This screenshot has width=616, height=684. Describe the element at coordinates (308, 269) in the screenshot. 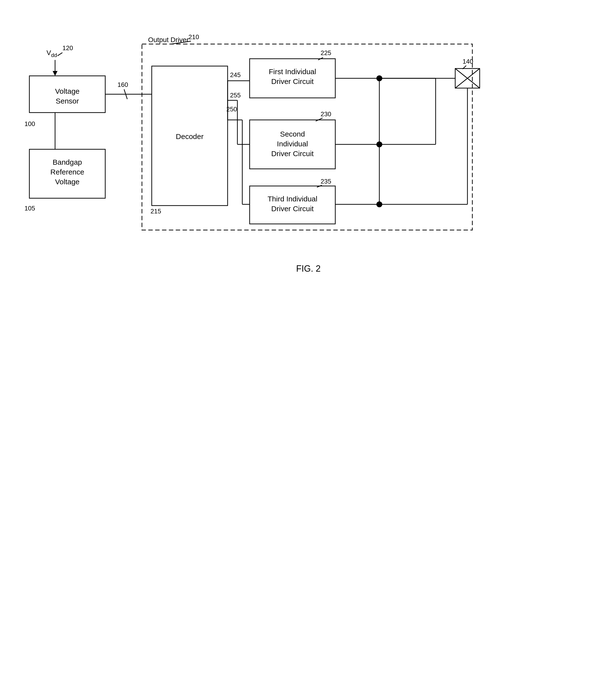

I see `fig-label: FIG. 2` at that location.